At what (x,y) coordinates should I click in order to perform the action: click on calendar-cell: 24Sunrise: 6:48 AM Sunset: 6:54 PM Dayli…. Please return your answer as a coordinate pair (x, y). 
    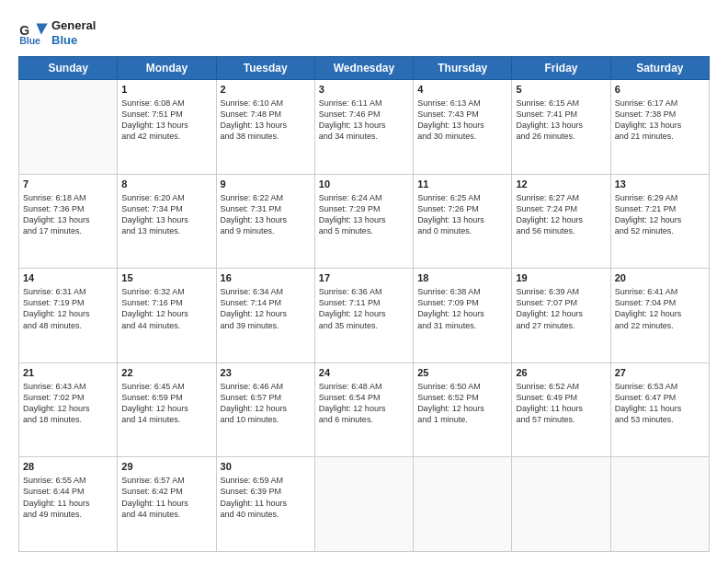
    Looking at the image, I should click on (364, 410).